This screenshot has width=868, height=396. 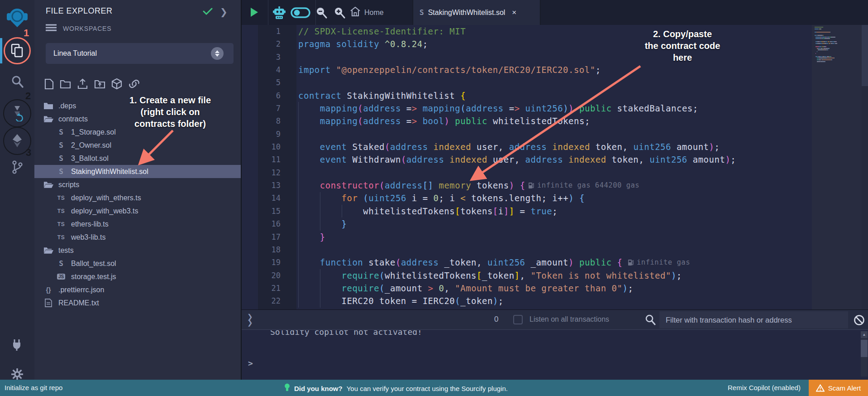 I want to click on lightbulb-icon, so click(x=287, y=389).